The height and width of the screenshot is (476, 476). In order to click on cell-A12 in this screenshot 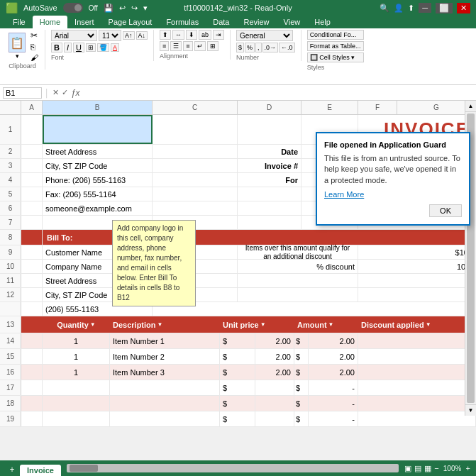, I will do `click(32, 295)`.